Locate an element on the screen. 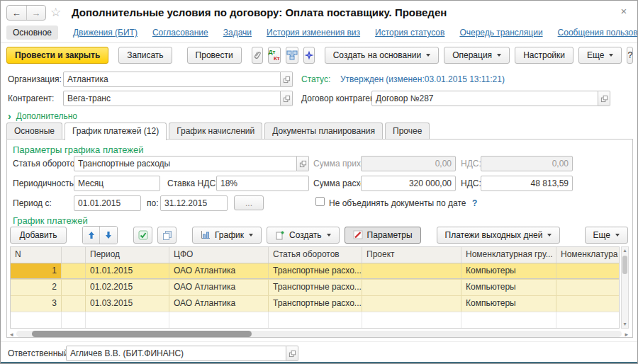  move-down-button is located at coordinates (108, 235).